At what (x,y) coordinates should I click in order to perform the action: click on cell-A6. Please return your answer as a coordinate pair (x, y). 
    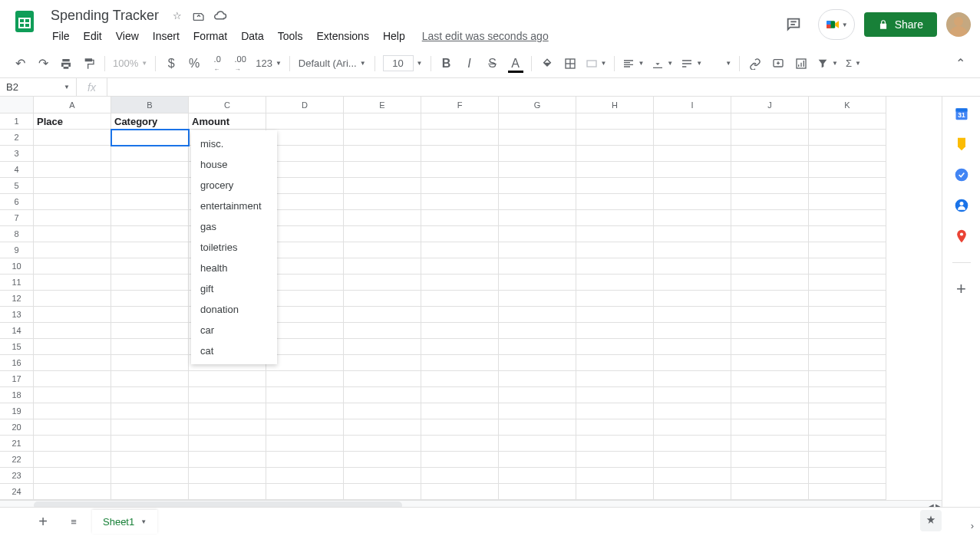
    Looking at the image, I should click on (72, 202).